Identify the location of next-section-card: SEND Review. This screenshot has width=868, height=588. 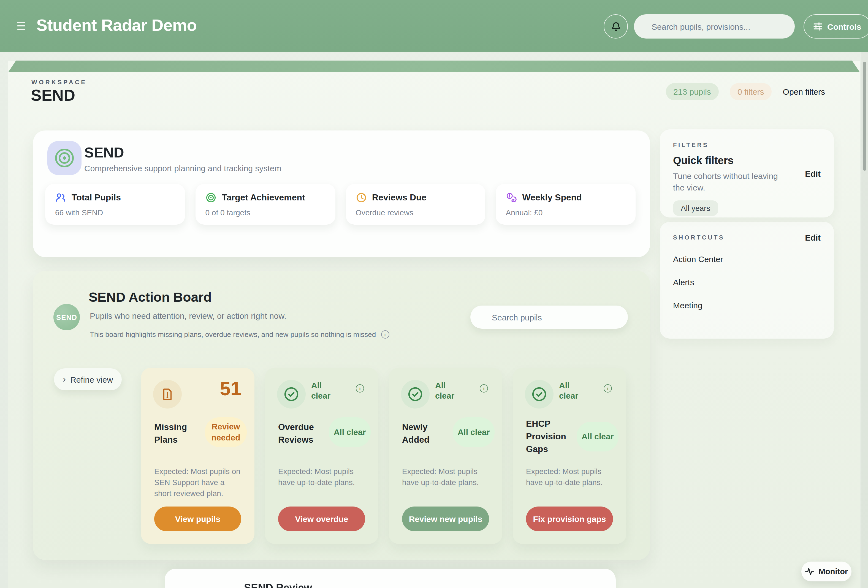
(390, 578).